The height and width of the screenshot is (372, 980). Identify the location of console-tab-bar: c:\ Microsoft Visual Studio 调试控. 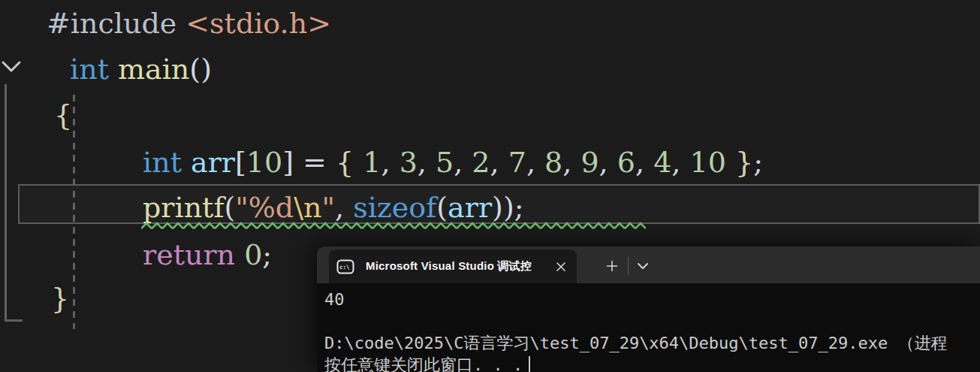
(649, 265).